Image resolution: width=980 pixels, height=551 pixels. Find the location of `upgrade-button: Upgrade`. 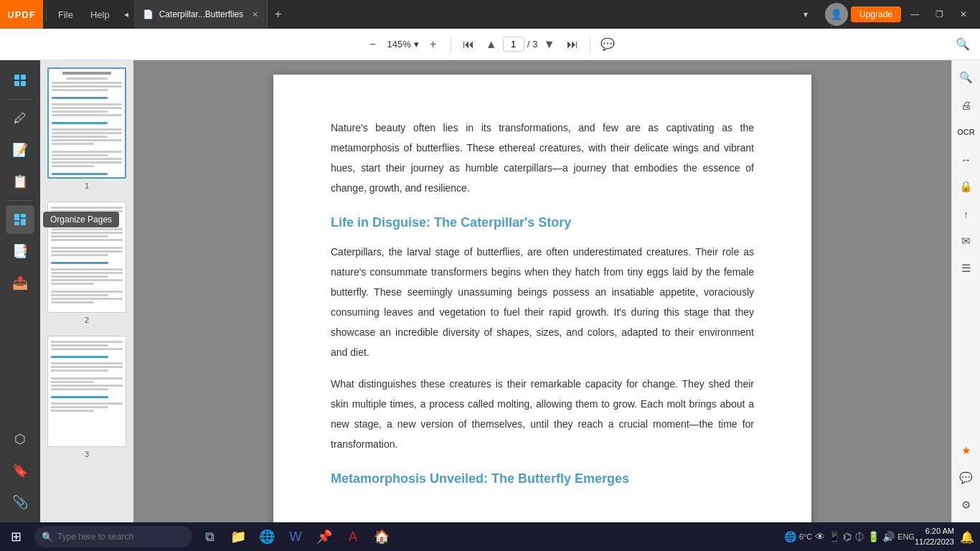

upgrade-button: Upgrade is located at coordinates (876, 14).